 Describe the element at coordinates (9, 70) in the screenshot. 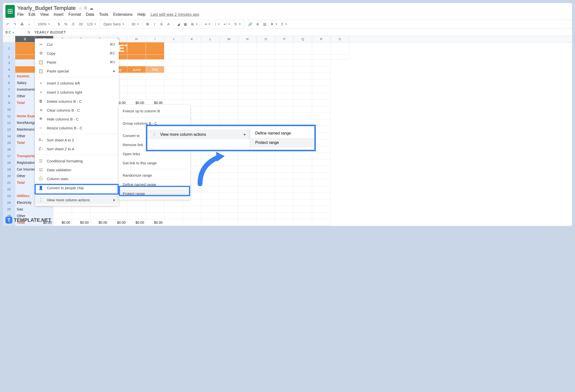

I see `row-header: 4` at that location.